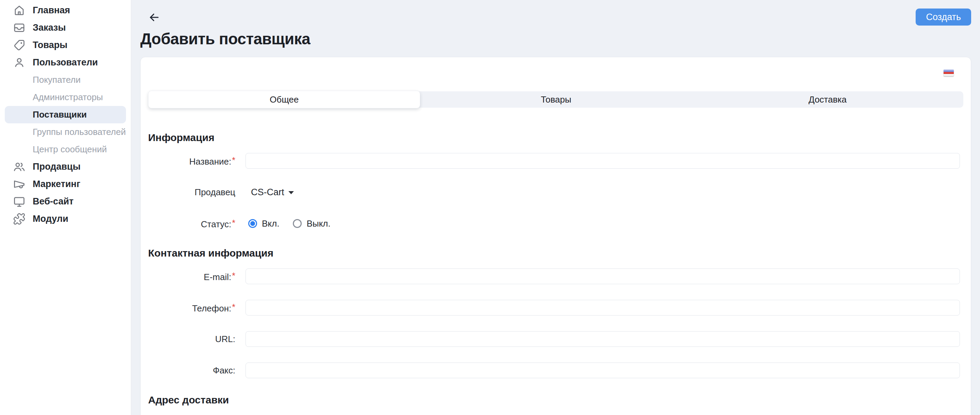  What do you see at coordinates (555, 253) in the screenshot?
I see `section-heading-contact: Контактная информация` at bounding box center [555, 253].